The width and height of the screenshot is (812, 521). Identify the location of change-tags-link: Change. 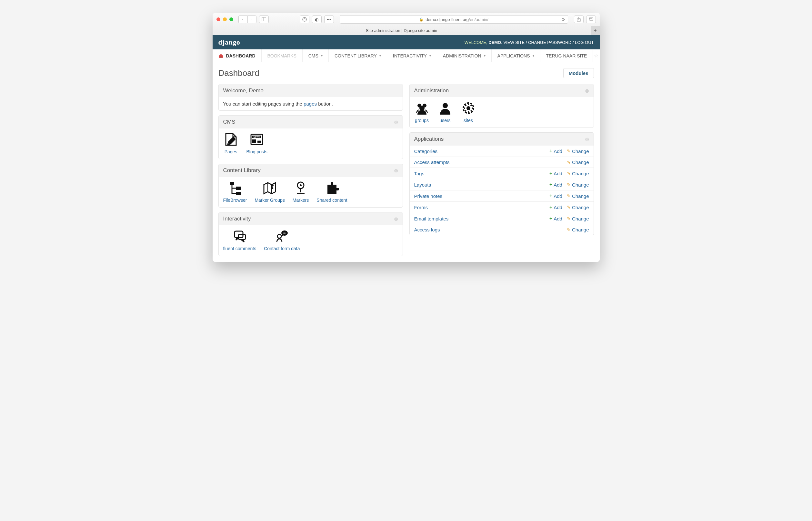
(578, 173).